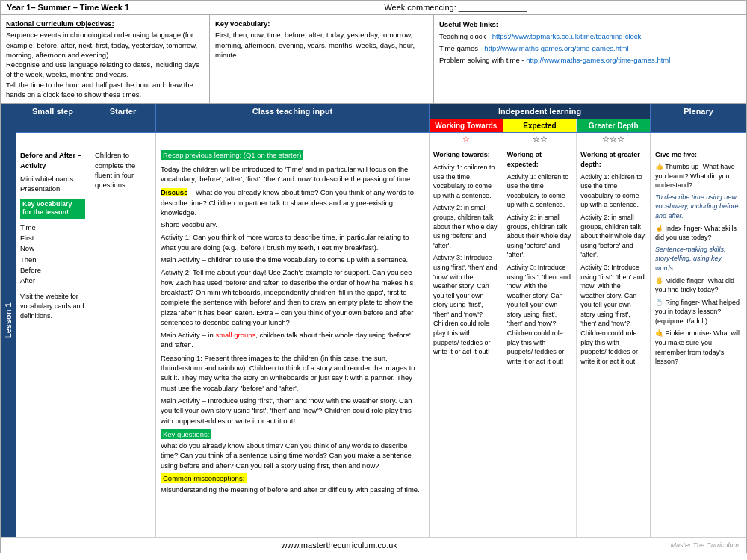  I want to click on footer-url: www.masterthecurriculum.co.uk, so click(339, 545).